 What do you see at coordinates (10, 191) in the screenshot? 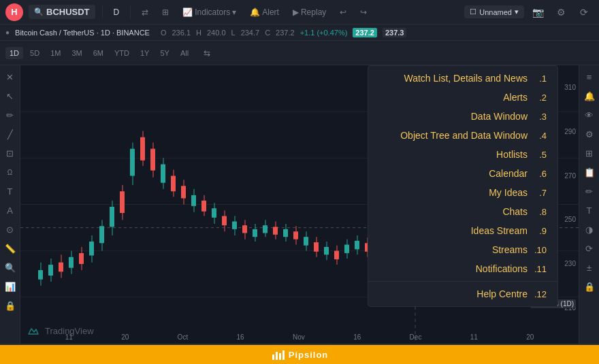
I see `text-tool: T` at bounding box center [10, 191].